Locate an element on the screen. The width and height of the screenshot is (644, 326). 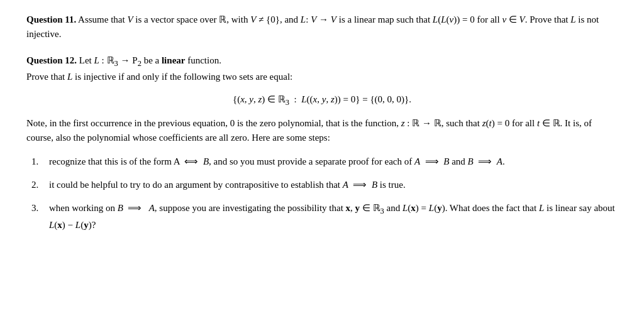
note-text: Note, in the first occurrence in the pre… is located at coordinates (322, 131).